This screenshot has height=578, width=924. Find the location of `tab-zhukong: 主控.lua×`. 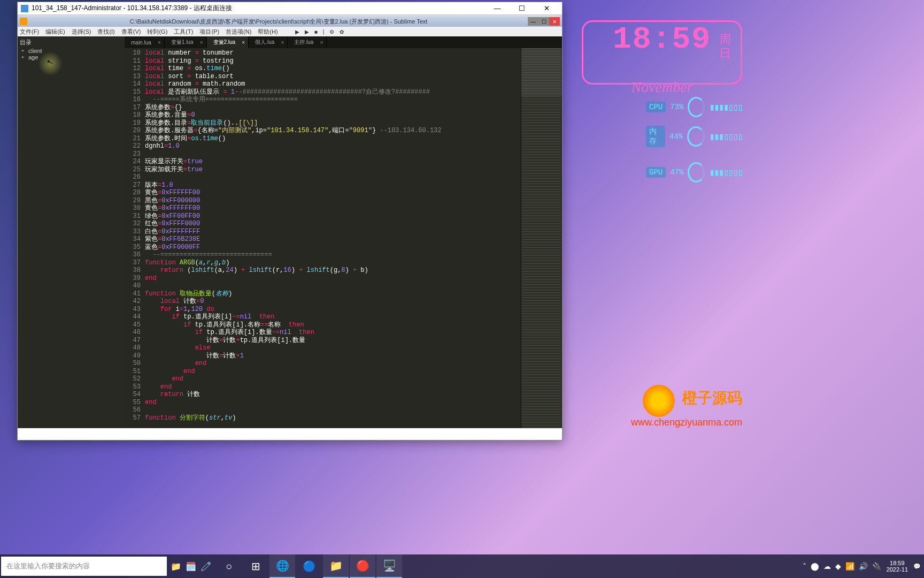

tab-zhukong: 主控.lua× is located at coordinates (307, 42).